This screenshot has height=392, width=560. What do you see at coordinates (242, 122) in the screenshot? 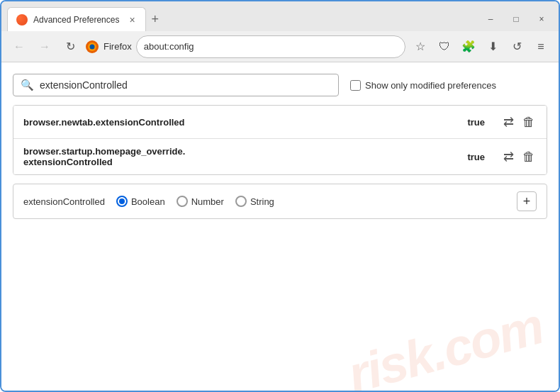
I see `result-name-1: browser.newtab.extensionControlled` at bounding box center [242, 122].